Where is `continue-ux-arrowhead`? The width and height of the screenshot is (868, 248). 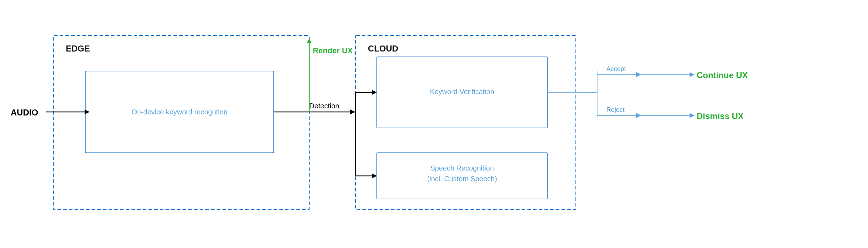
continue-ux-arrowhead is located at coordinates (692, 75).